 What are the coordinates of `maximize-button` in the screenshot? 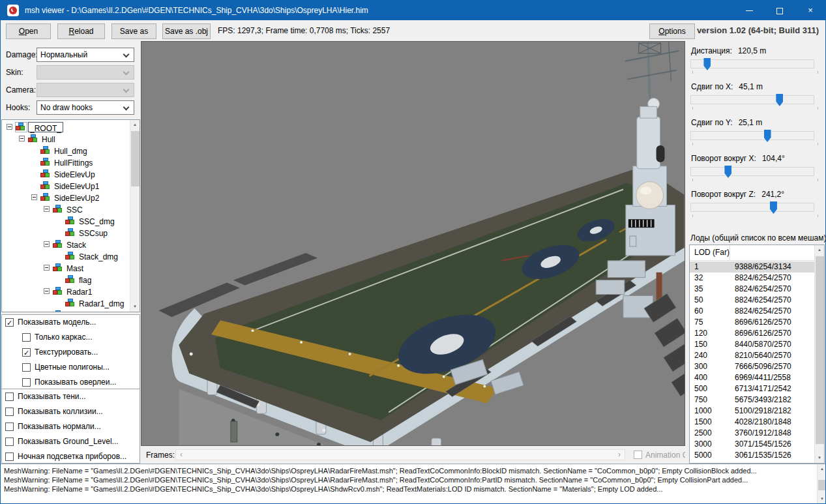 It's located at (780, 10).